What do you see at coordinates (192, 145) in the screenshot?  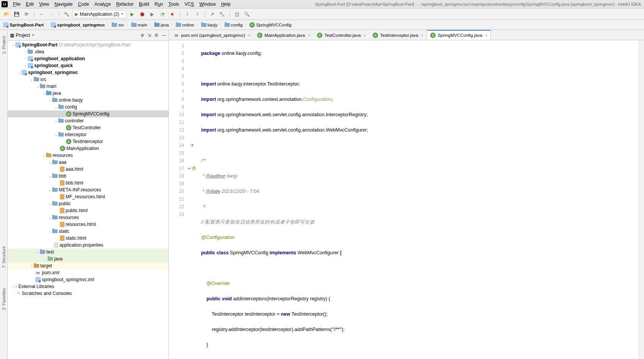 I see `implements-gutter-icon: ◔` at bounding box center [192, 145].